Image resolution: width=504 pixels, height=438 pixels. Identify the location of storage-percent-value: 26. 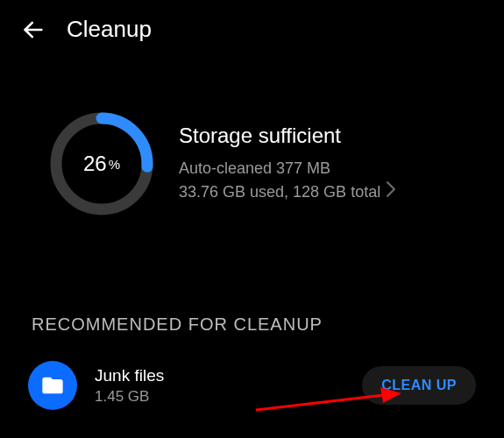
(95, 164).